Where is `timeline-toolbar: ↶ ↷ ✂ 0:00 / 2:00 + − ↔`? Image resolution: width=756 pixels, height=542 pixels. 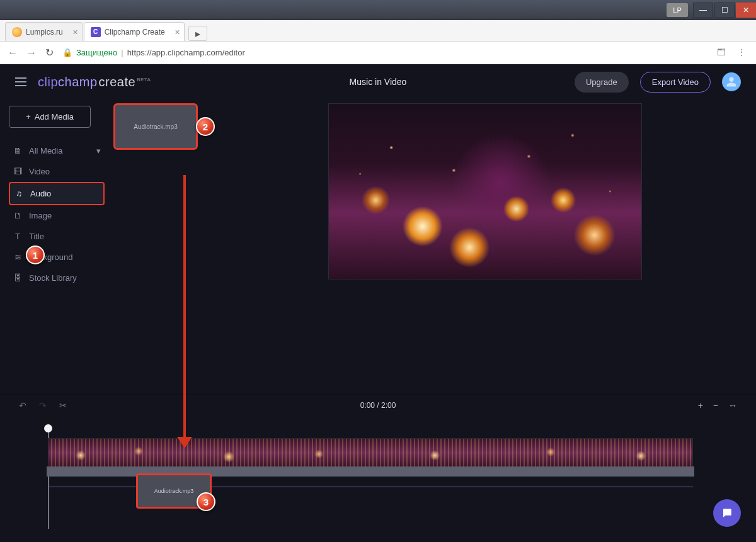
timeline-toolbar: ↶ ↷ ✂ 0:00 / 2:00 + − ↔ is located at coordinates (378, 405).